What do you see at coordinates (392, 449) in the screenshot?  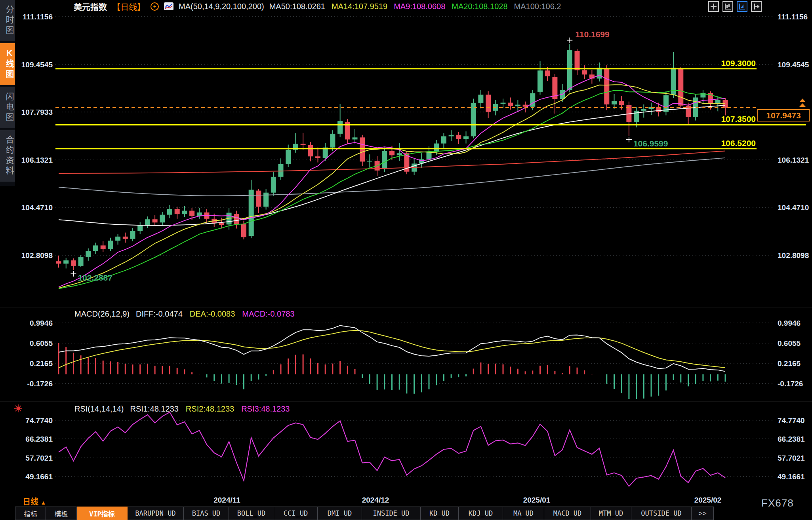 I see `rsi-line` at bounding box center [392, 449].